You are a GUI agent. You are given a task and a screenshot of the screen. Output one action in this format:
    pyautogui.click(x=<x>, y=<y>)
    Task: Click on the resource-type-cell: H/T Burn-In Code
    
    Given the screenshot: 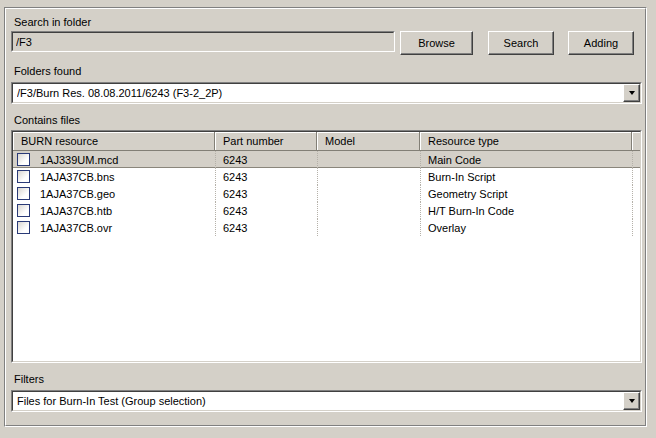 What is the action you would take?
    pyautogui.click(x=526, y=210)
    